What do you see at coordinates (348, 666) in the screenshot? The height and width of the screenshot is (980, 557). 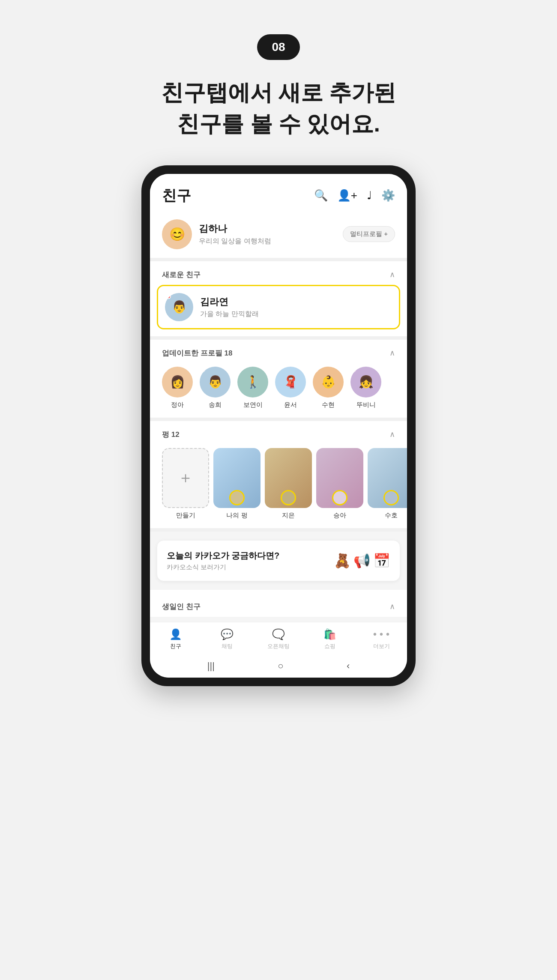 I see `system-nav-back: ‹` at bounding box center [348, 666].